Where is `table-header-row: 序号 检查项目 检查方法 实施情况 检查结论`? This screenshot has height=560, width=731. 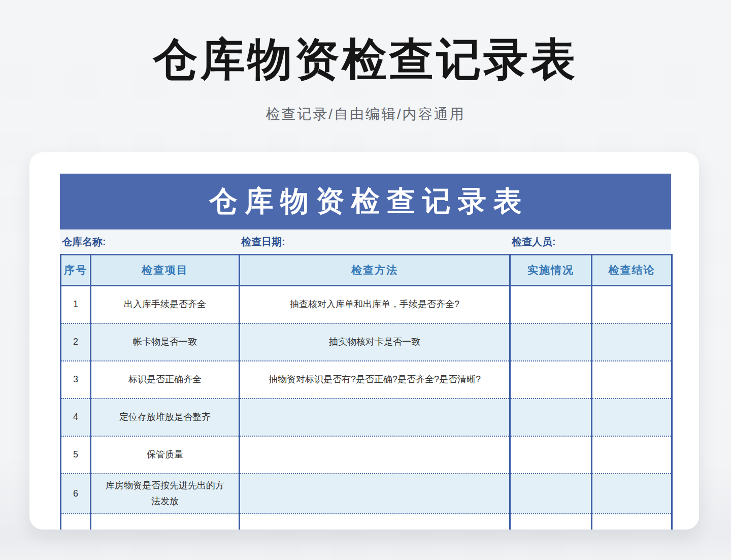
table-header-row: 序号 检查项目 检查方法 实施情况 检查结论 is located at coordinates (367, 270).